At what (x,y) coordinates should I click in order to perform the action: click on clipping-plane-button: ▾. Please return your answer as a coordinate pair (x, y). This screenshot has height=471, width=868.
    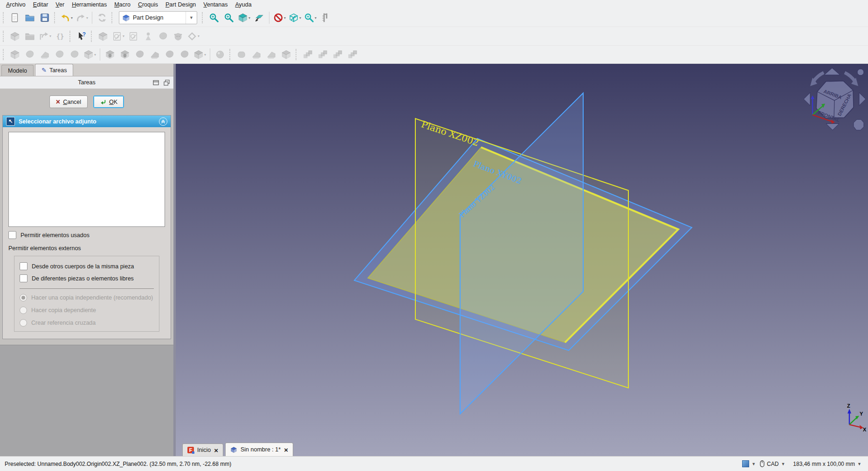
    Looking at the image, I should click on (295, 18).